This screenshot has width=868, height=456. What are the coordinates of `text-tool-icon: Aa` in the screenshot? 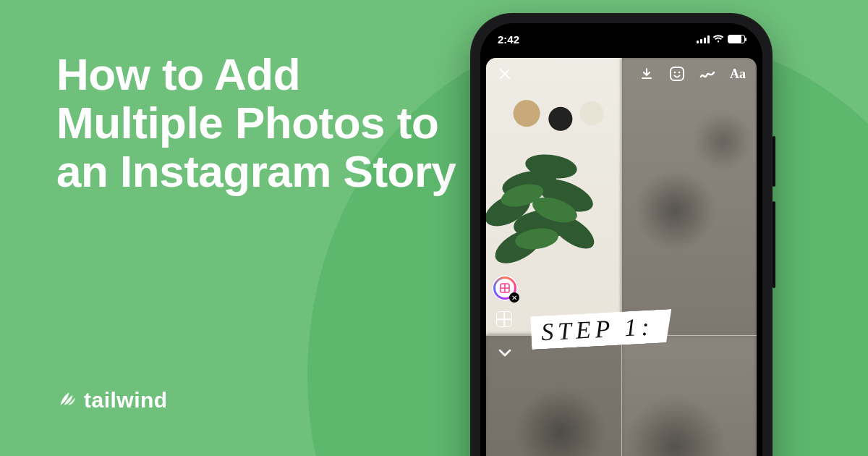 It's located at (738, 74).